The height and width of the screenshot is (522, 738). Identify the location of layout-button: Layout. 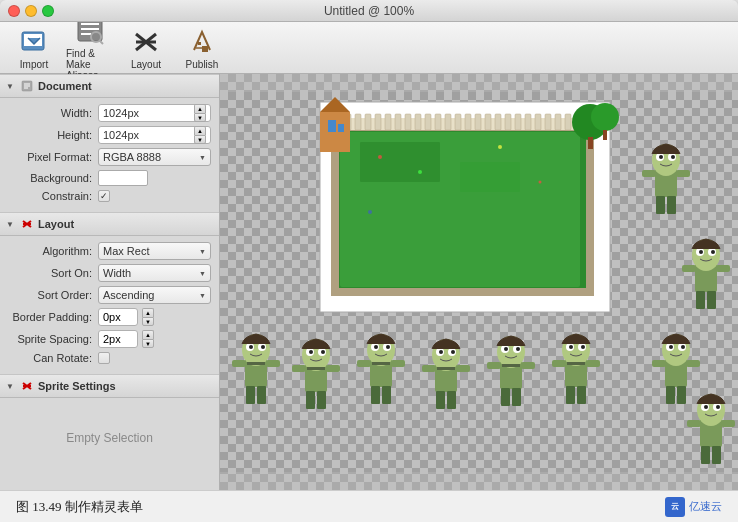
(146, 48).